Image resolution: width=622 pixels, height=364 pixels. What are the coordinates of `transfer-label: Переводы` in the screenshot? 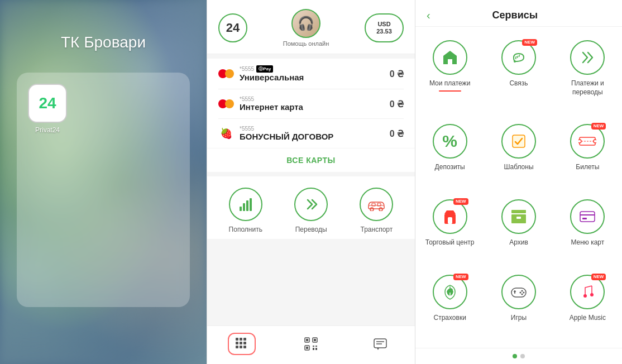 It's located at (312, 229).